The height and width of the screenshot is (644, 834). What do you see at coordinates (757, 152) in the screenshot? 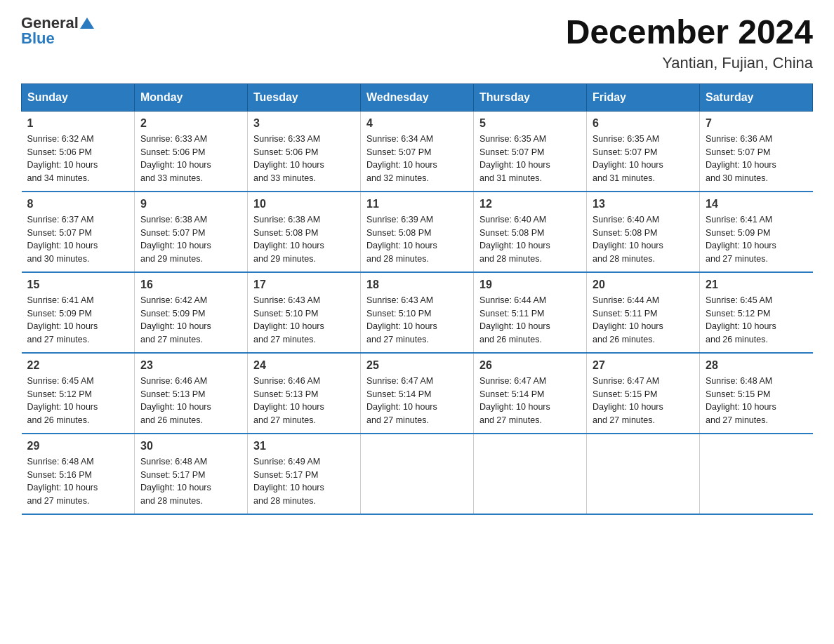
I see `calendar-cell: 7 Sunrise: 6:36 AM Sunset: 5:07 PM Dayli…` at bounding box center [757, 152].